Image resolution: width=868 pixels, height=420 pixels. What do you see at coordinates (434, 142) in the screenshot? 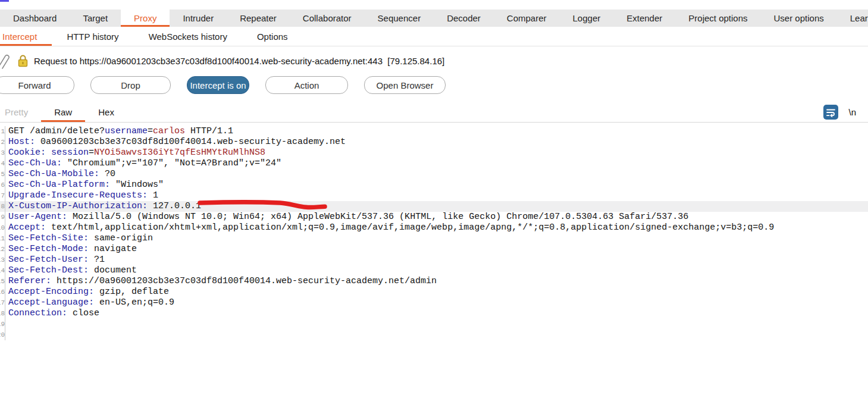
I see `request-line: 2Host: 0a96001203cb3e37c03df8d100f40014.…` at bounding box center [434, 142].